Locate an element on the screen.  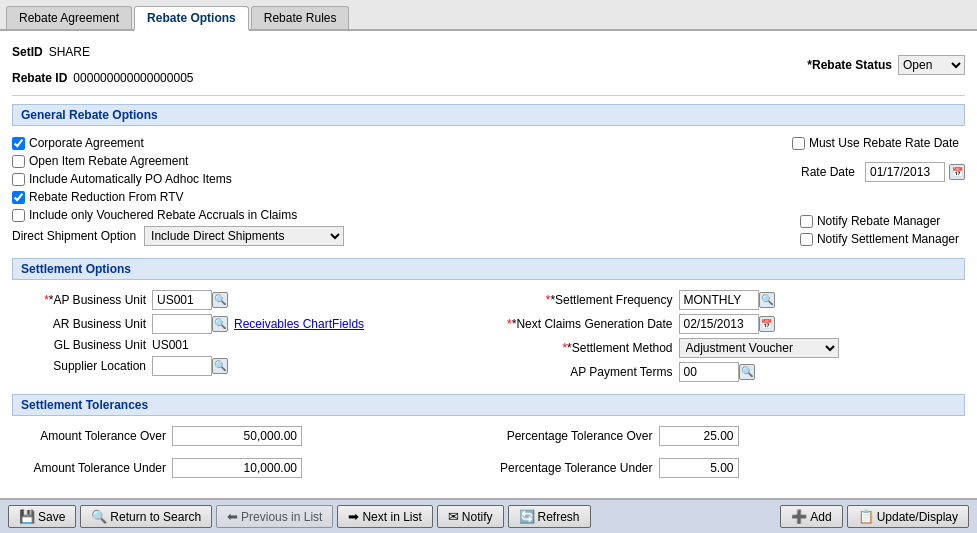
add-button: ➕ Add is located at coordinates (811, 516).